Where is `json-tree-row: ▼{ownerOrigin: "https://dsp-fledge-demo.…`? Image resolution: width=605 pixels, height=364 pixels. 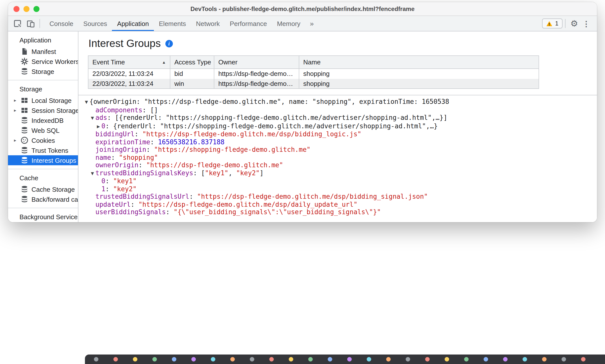
json-tree-row: ▼{ownerOrigin: "https://dsp-fledge-demo.… is located at coordinates (340, 102).